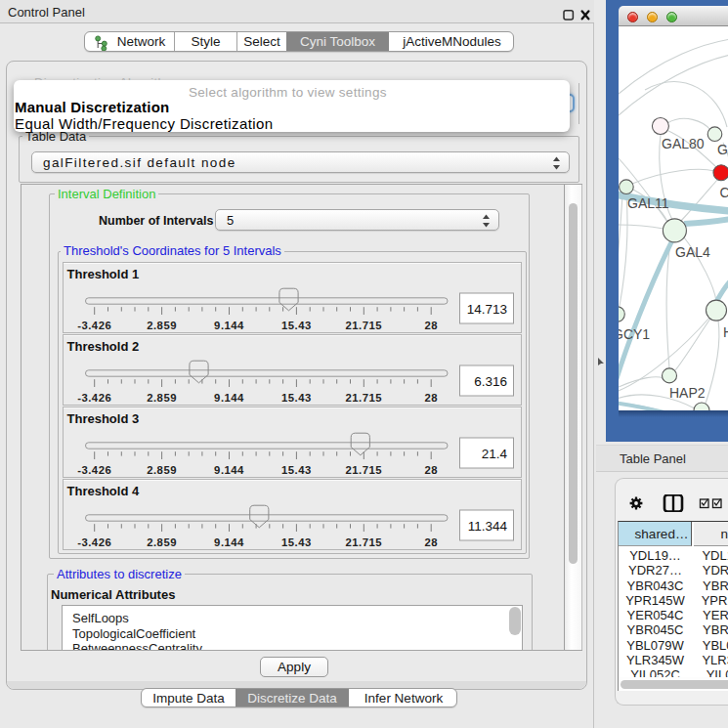 Image resolution: width=728 pixels, height=728 pixels. Describe the element at coordinates (104, 346) in the screenshot. I see `svg-text: Threshold 2` at that location.